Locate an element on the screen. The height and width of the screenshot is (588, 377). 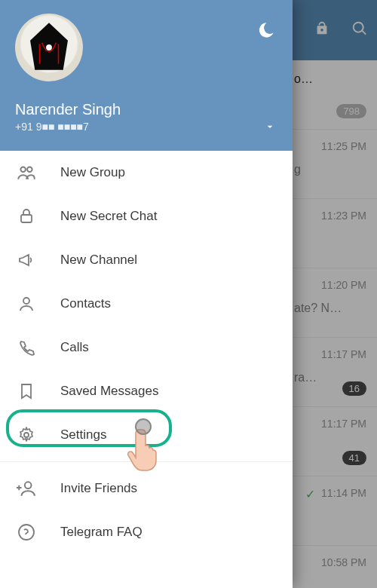
menu-label: New Secret Chat is located at coordinates (109, 216).